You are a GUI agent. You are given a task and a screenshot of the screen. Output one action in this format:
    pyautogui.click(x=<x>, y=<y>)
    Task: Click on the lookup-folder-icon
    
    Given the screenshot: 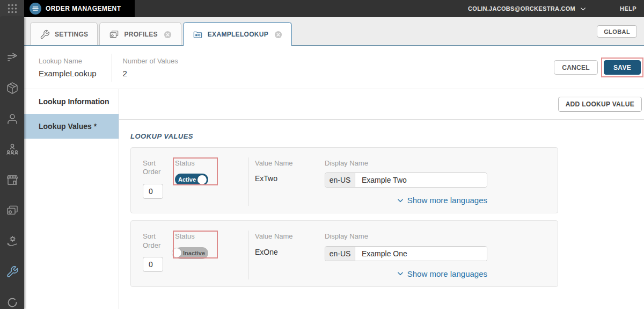 What is the action you would take?
    pyautogui.click(x=197, y=34)
    